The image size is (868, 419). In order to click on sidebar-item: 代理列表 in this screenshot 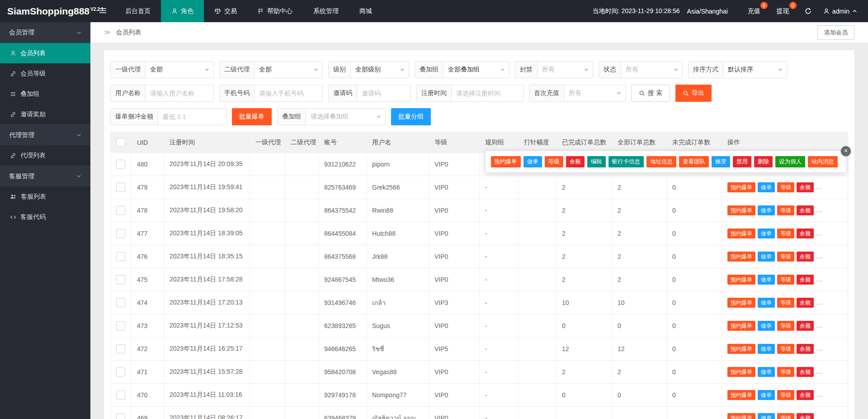, I will do `click(45, 156)`.